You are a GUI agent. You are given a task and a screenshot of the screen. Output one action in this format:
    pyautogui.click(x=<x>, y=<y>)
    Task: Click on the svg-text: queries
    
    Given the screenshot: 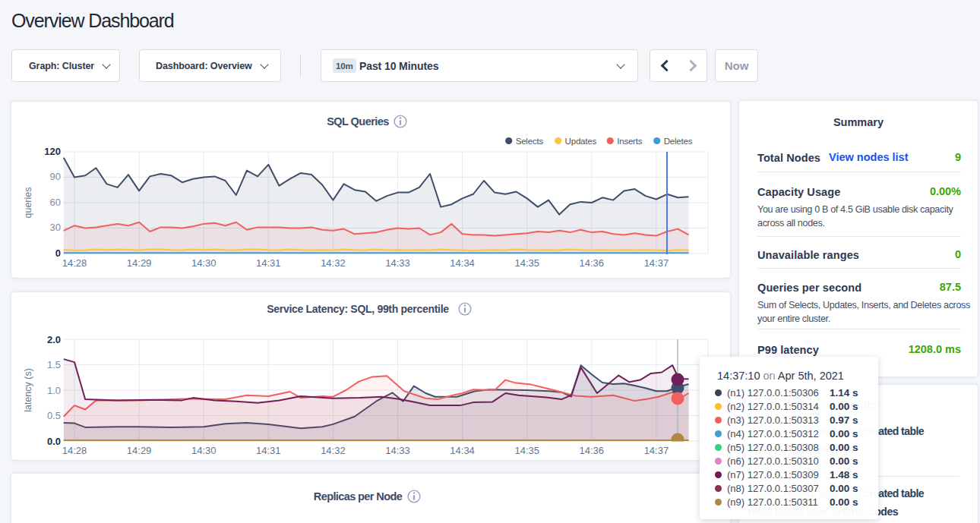 What is the action you would take?
    pyautogui.click(x=28, y=203)
    